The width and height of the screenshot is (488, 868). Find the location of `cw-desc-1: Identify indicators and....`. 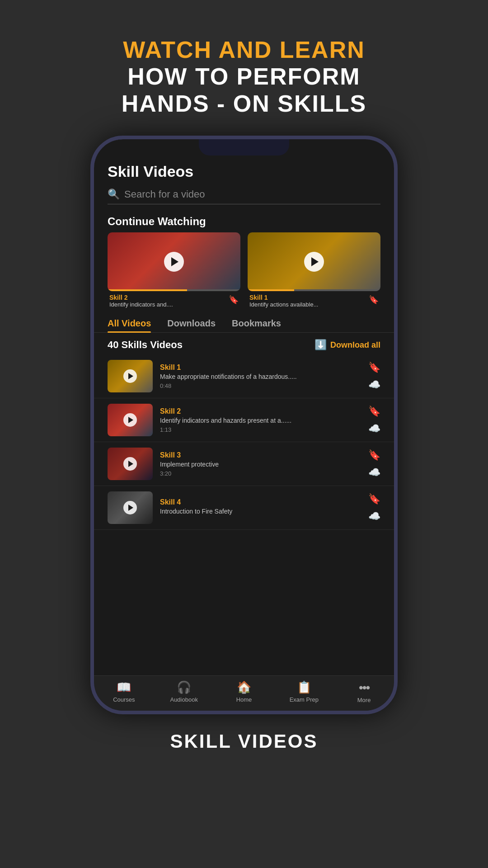

cw-desc-1: Identify indicators and.... is located at coordinates (141, 305).